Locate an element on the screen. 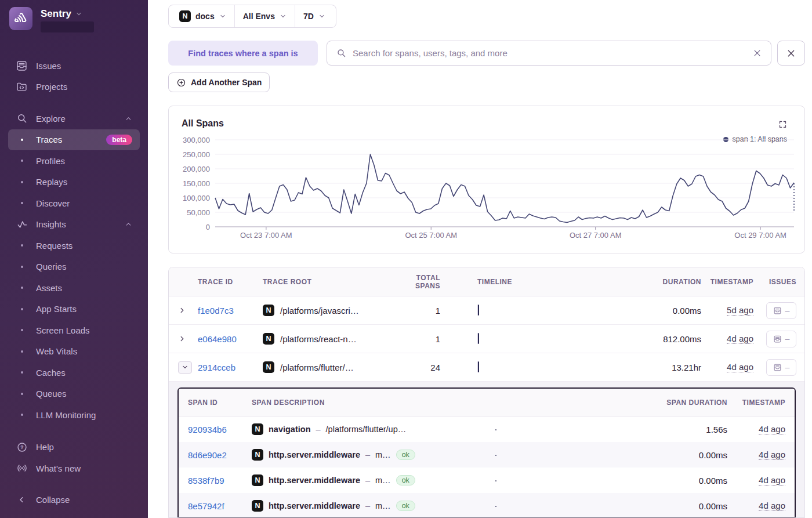 This screenshot has height=518, width=812. sidebar-item-projects: Projects is located at coordinates (74, 87).